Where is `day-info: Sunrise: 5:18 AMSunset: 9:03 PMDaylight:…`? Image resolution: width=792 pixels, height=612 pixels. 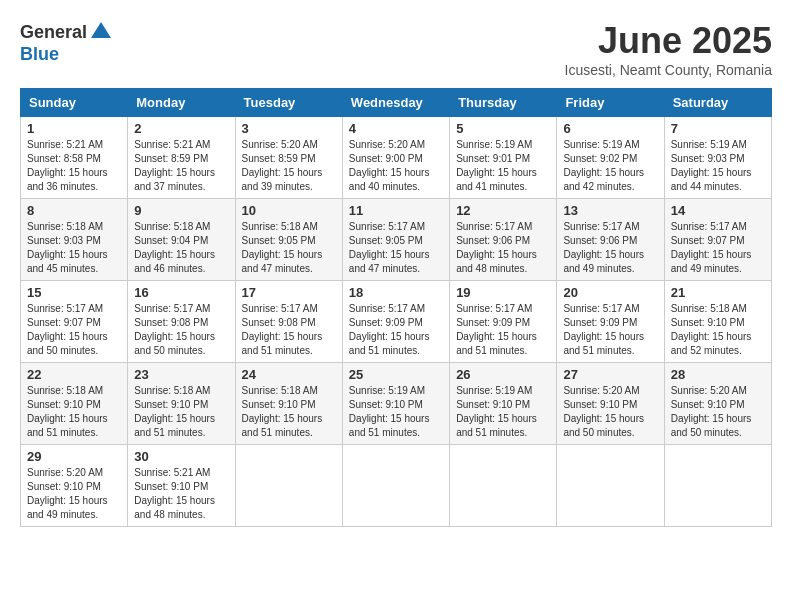 day-info: Sunrise: 5:18 AMSunset: 9:03 PMDaylight:… is located at coordinates (74, 248).